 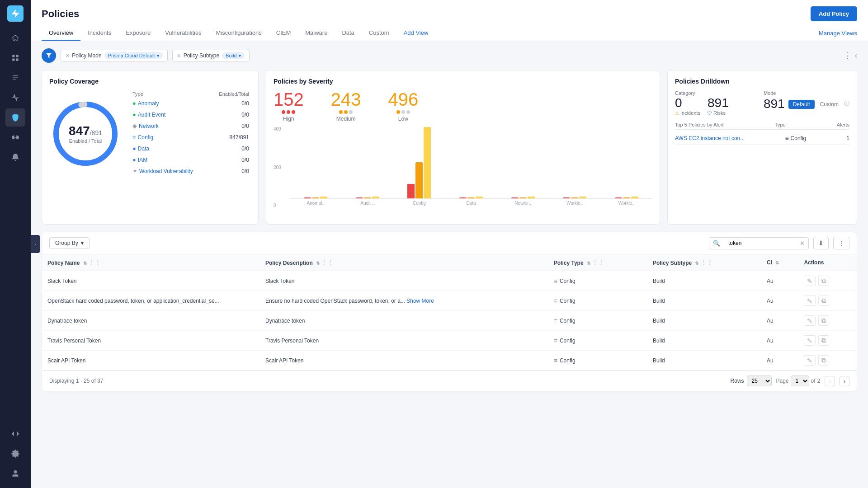 I want to click on edit-button-1: ✎, so click(x=810, y=301).